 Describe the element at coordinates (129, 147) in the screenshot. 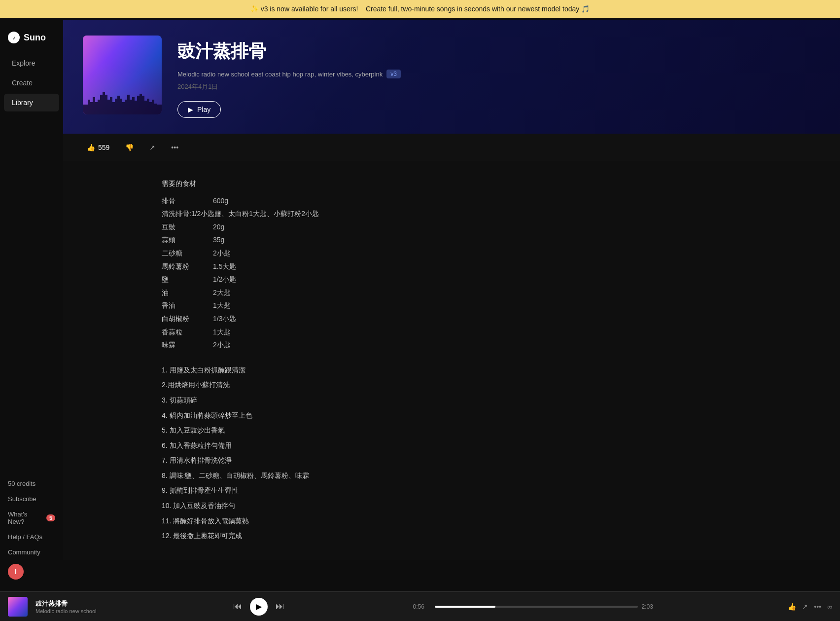

I see `dislike-button: 👎` at that location.